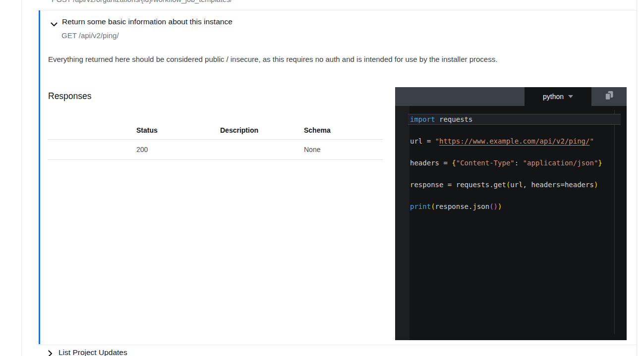  I want to click on responses-table-header-cell, so click(89, 131).